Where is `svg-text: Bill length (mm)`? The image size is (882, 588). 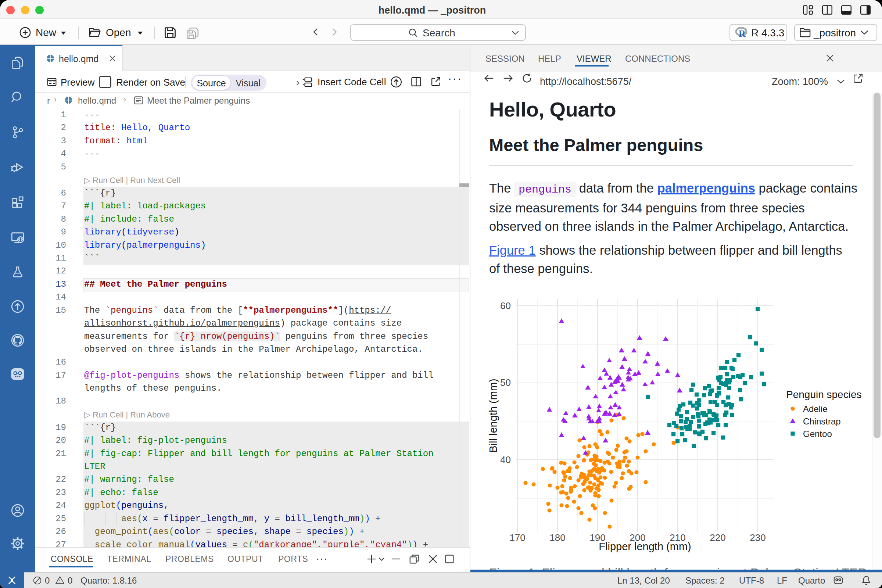
svg-text: Bill length (mm) is located at coordinates (493, 416).